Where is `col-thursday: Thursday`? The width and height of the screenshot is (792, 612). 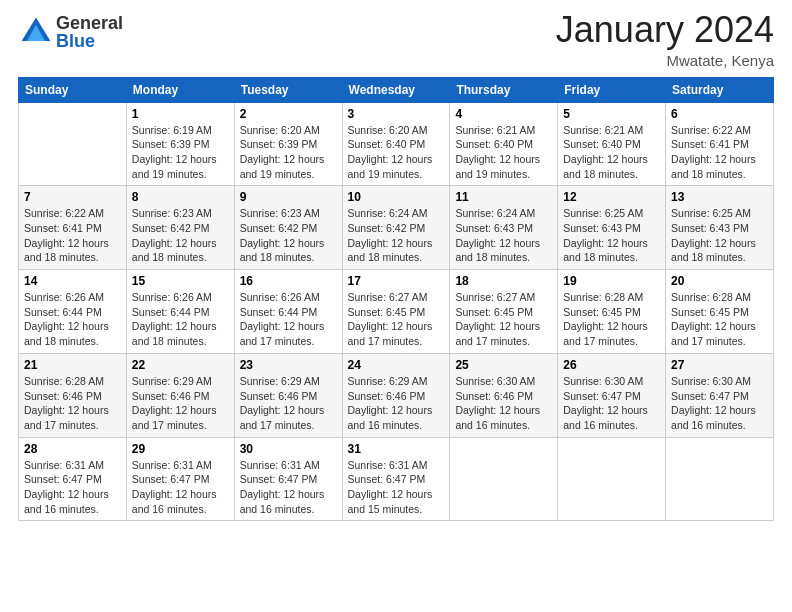 col-thursday: Thursday is located at coordinates (504, 90).